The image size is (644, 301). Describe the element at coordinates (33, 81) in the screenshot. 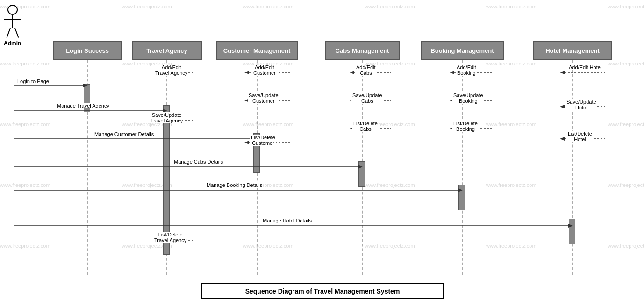

I see `label-login-to-page: Login to Page` at that location.